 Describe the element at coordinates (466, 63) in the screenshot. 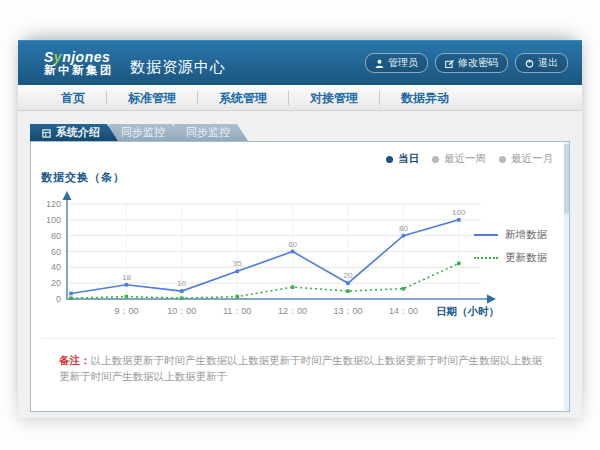

I see `header-actions: 管理员 修改密码 退出` at that location.